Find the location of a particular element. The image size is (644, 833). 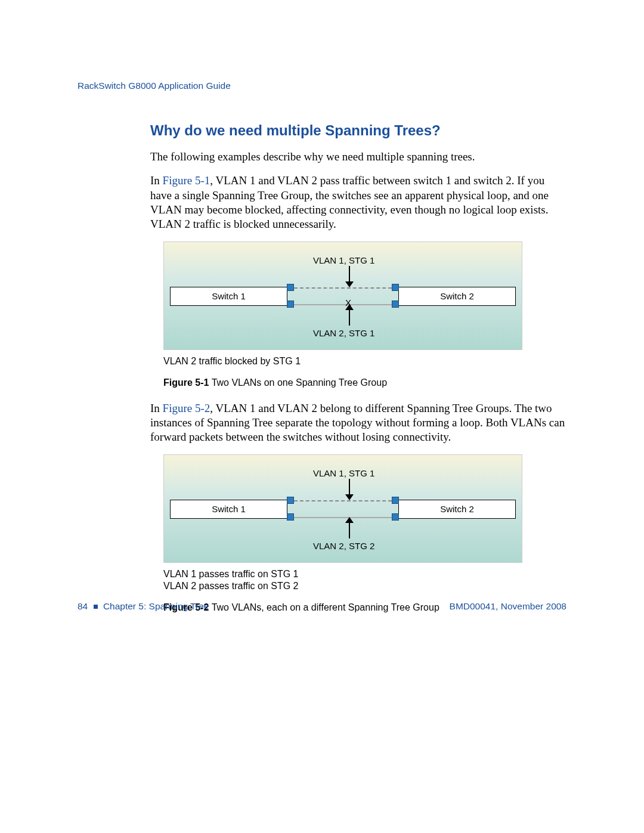

paragraph: In Figure 5-2, VLAN 1 and VLAN 2 belong … is located at coordinates (358, 423).